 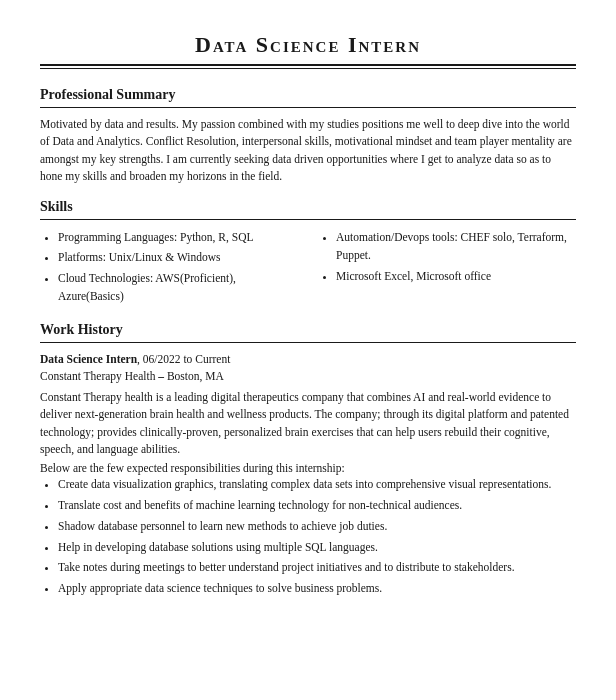 What do you see at coordinates (447, 268) in the screenshot?
I see `skills-right-list: Automation/Devops tools: CHEF solo, Terr…` at bounding box center [447, 268].